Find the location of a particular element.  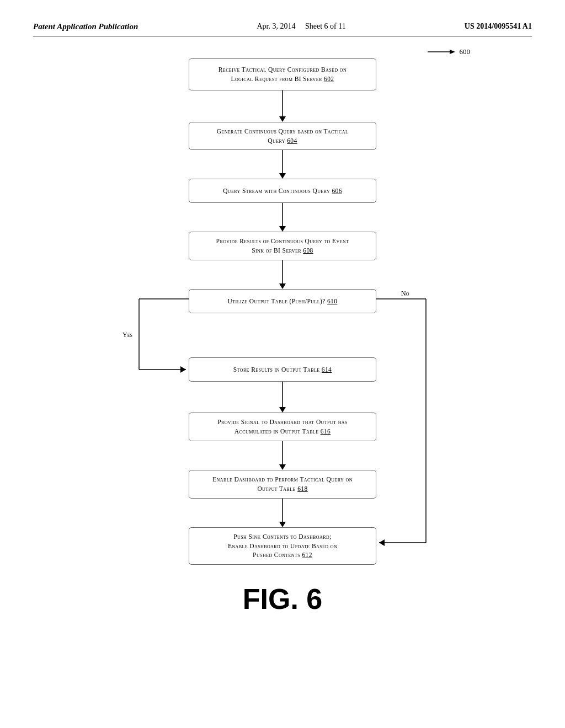

svg-text: Yes is located at coordinates (127, 335).